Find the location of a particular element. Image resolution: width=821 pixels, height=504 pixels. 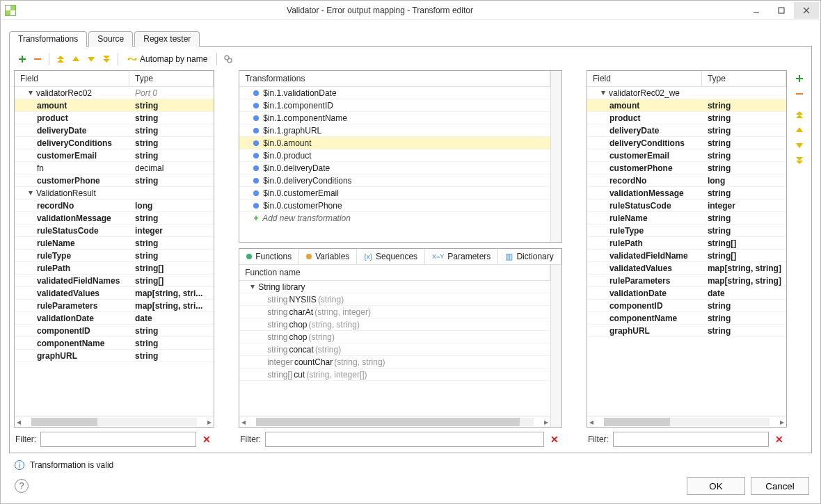

tree-field: ruleParametersmap[string, string] is located at coordinates (687, 281).